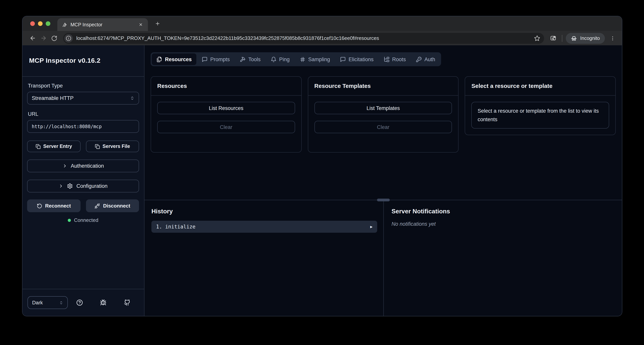  Describe the element at coordinates (54, 146) in the screenshot. I see `server-entry-button: Server Entry` at that location.